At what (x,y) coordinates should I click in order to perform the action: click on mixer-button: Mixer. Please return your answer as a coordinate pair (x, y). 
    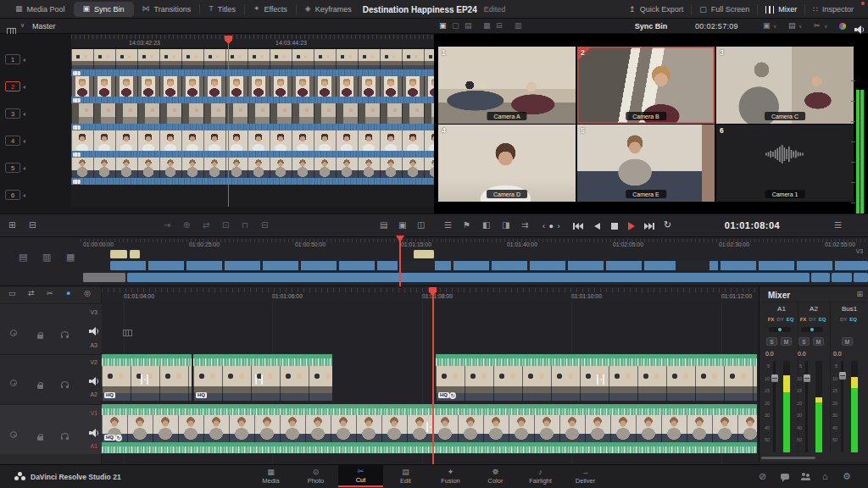
    Looking at the image, I should click on (782, 9).